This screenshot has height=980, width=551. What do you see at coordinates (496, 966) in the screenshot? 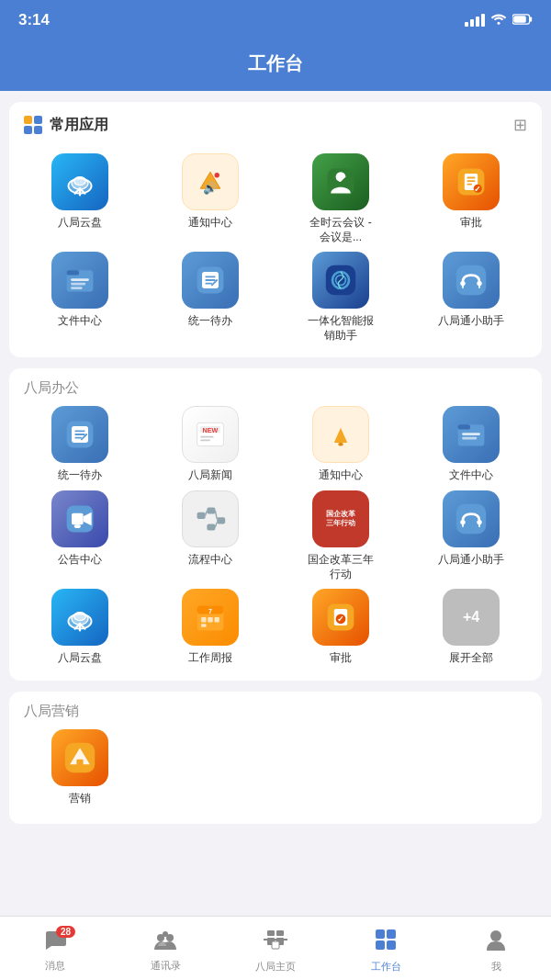
I see `tab-me-label: 我` at bounding box center [496, 966].